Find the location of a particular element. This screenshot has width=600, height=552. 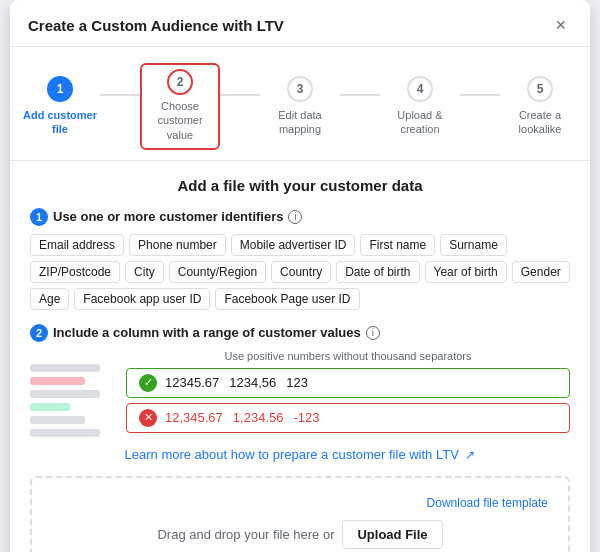

ltv-bad-val-3: -123 is located at coordinates (306, 418).